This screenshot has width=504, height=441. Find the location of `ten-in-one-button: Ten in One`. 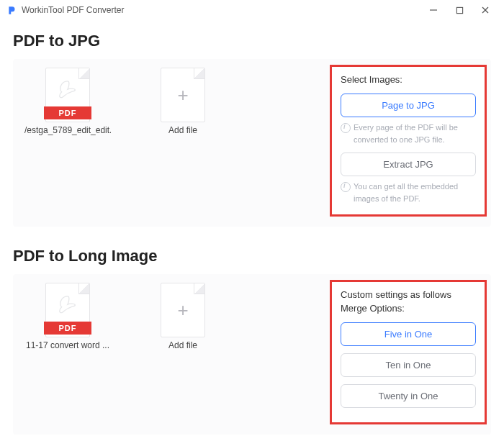

ten-in-one-button: Ten in One is located at coordinates (408, 365).